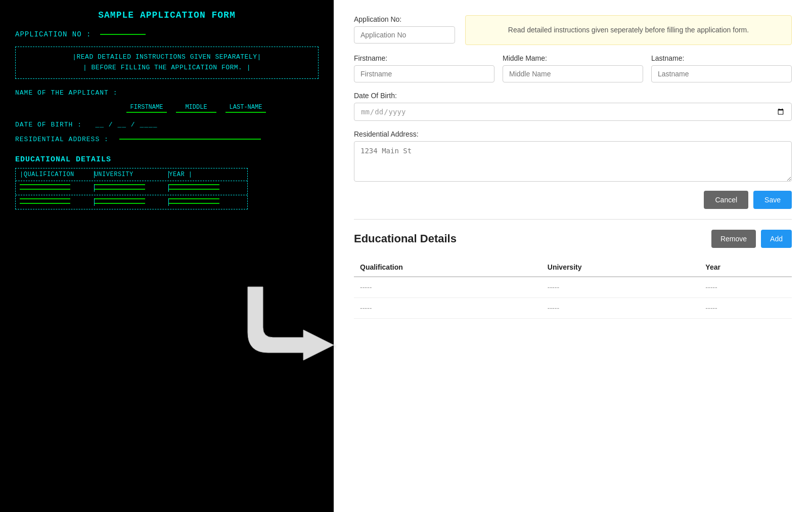 This screenshot has width=812, height=512. Describe the element at coordinates (573, 106) in the screenshot. I see `dob-group: Date Of Birth:` at that location.